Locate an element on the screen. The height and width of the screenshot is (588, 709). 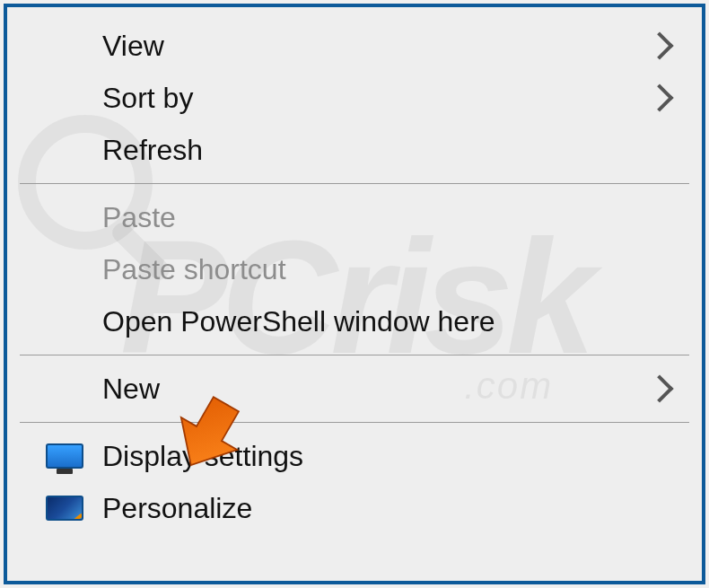
menu-item-personalize: Personalize is located at coordinates (354, 508).